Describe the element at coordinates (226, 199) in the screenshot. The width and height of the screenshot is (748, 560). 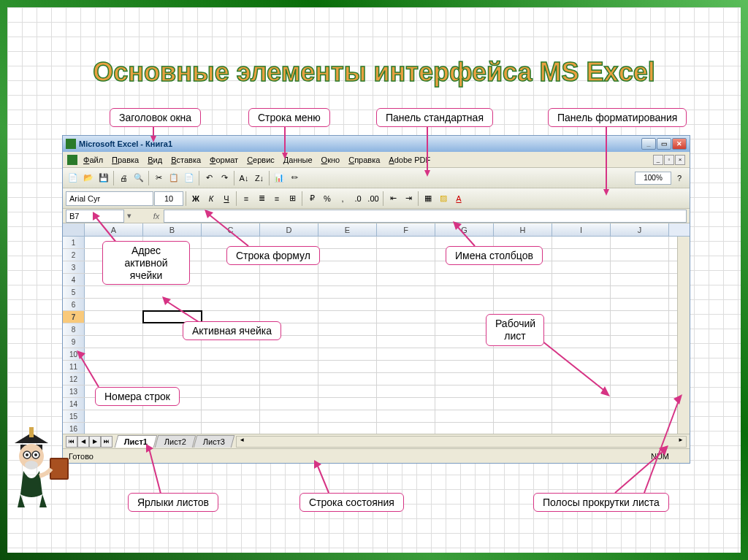
I see `underline-button: Ч` at that location.